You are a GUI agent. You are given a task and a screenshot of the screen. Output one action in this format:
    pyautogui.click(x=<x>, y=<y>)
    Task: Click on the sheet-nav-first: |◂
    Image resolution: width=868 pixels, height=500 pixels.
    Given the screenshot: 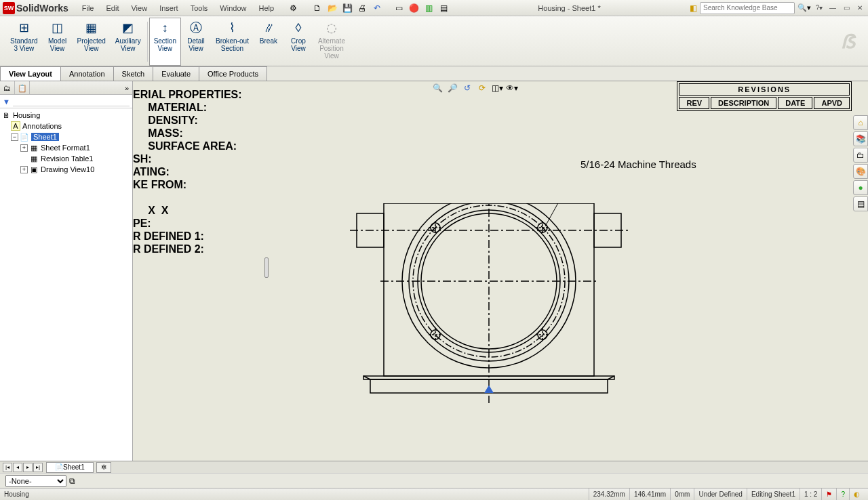 What is the action you would take?
    pyautogui.click(x=7, y=467)
    